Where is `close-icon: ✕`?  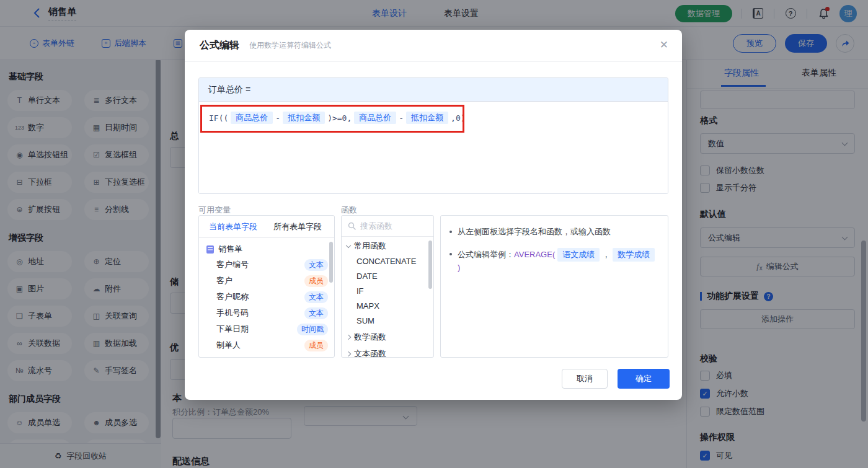
close-icon: ✕ is located at coordinates (664, 45).